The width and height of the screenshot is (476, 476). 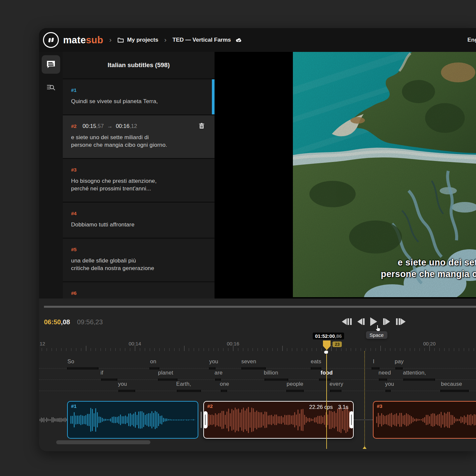 I want to click on matesub-logo: matesub, so click(x=73, y=40).